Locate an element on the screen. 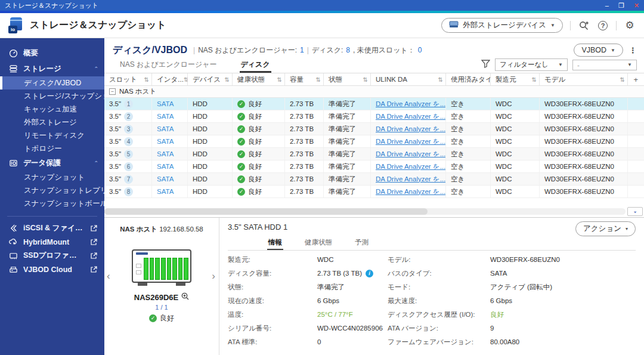  magnifier-sparkle-icon is located at coordinates (584, 26).